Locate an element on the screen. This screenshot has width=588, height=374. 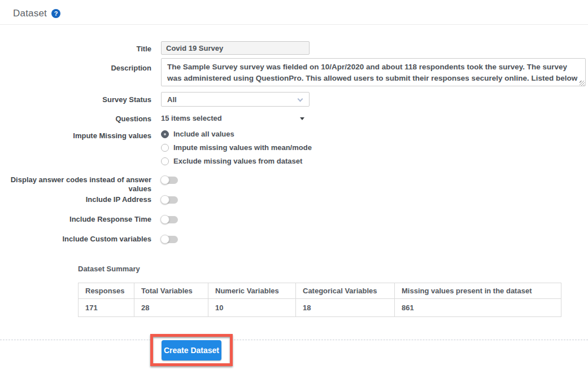
survey-status-select: All is located at coordinates (235, 99).